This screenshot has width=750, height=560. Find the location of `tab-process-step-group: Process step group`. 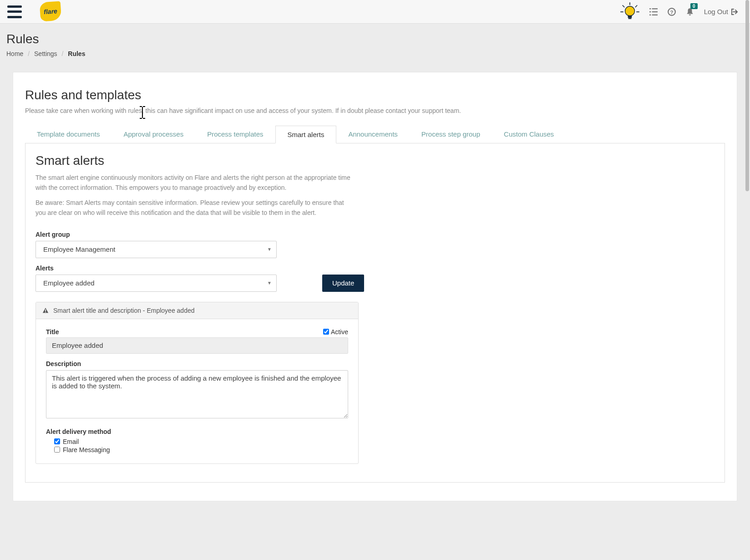

tab-process-step-group: Process step group is located at coordinates (451, 134).